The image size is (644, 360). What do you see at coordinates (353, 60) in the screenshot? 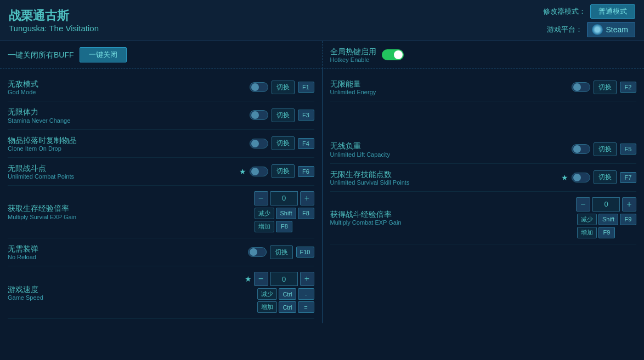
I see `hotkey-en: Hotkey Enable` at bounding box center [353, 60].